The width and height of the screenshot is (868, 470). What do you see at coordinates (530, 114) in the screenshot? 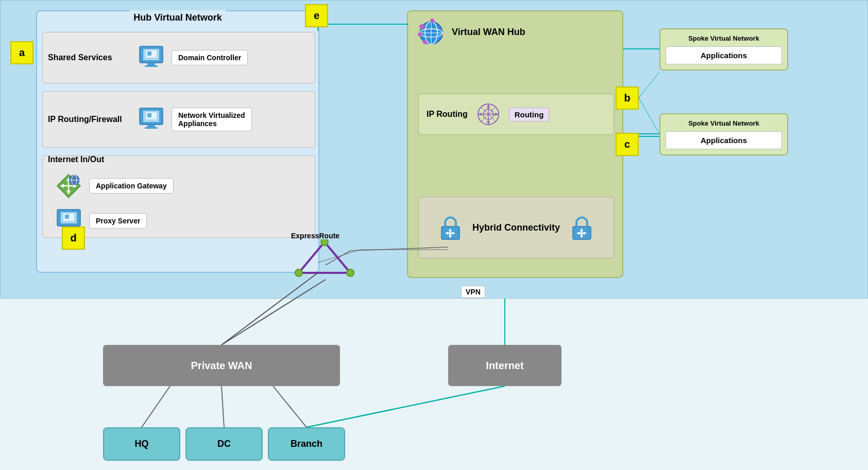
I see `routing-badge: Routing` at bounding box center [530, 114].